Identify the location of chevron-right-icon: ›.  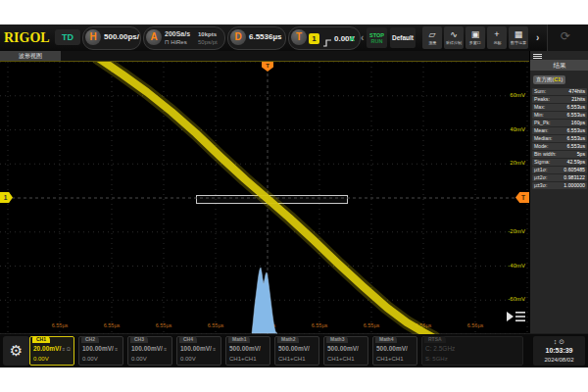
(537, 37).